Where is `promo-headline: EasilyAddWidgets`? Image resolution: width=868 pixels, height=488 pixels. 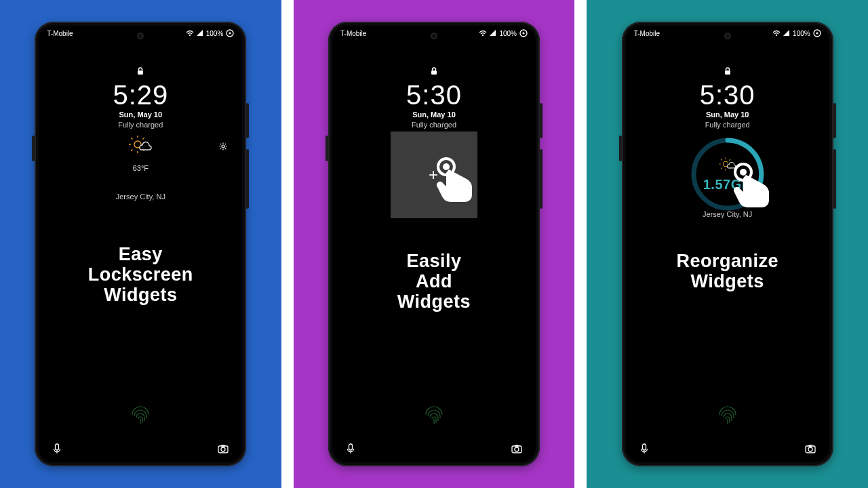
promo-headline: EasilyAddWidgets is located at coordinates (434, 282).